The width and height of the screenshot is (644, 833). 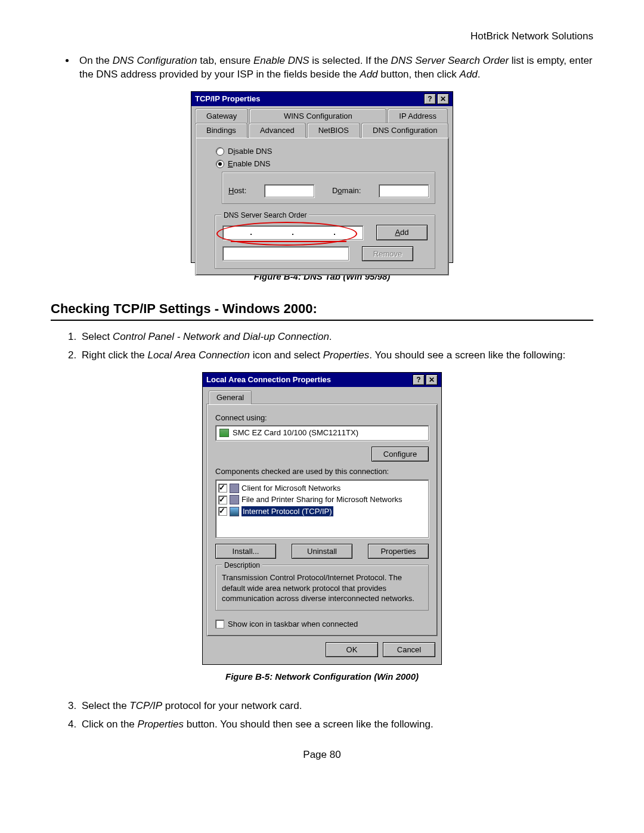 What do you see at coordinates (110, 724) in the screenshot?
I see `text: Click on the` at bounding box center [110, 724].